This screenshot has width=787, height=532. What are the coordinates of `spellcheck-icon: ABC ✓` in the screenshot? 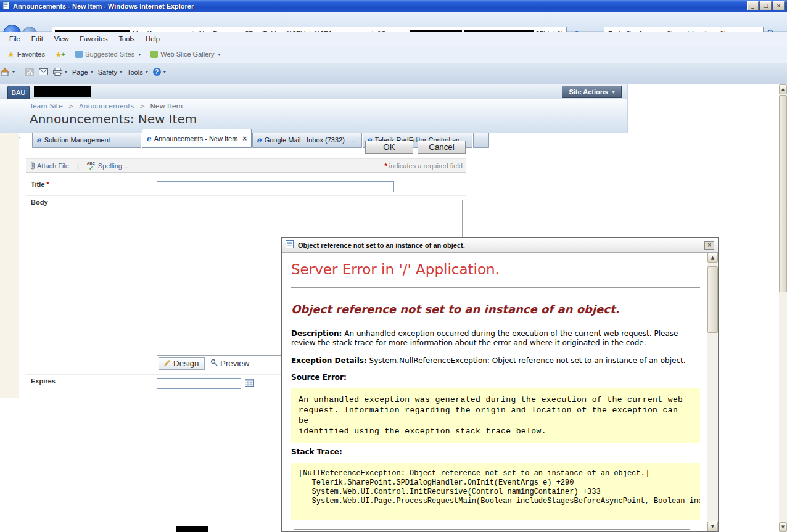 It's located at (92, 166).